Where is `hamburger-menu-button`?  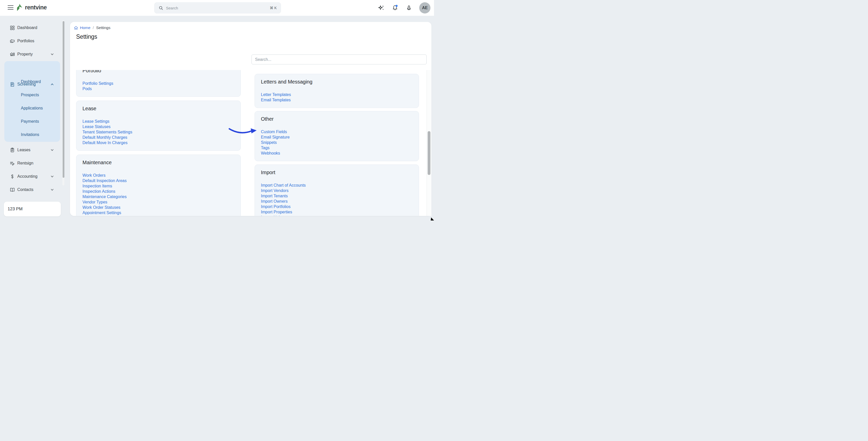 hamburger-menu-button is located at coordinates (11, 8).